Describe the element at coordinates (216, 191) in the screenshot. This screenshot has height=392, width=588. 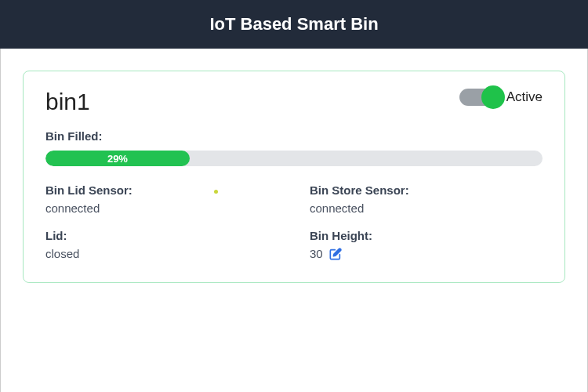
I see `status-dot-icon` at that location.